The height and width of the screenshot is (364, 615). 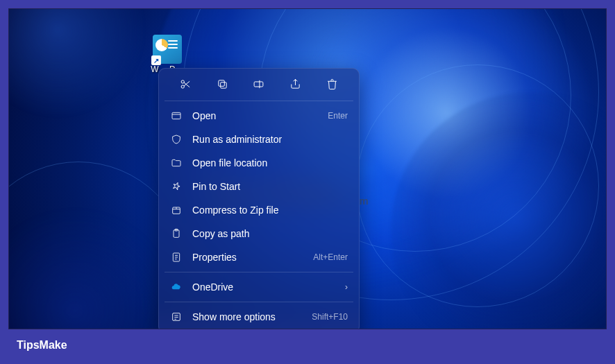 What do you see at coordinates (176, 187) in the screenshot?
I see `pin-icon` at bounding box center [176, 187].